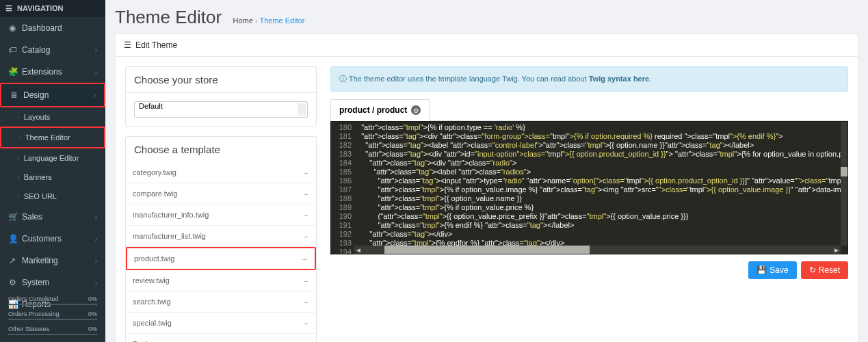 Image resolution: width=868 pixels, height=342 pixels. What do you see at coordinates (53, 171) in the screenshot?
I see `sidebar: ☰ NAVIGATION ◉Dashboard🏷Catalog›🧩Extensi…` at bounding box center [53, 171].